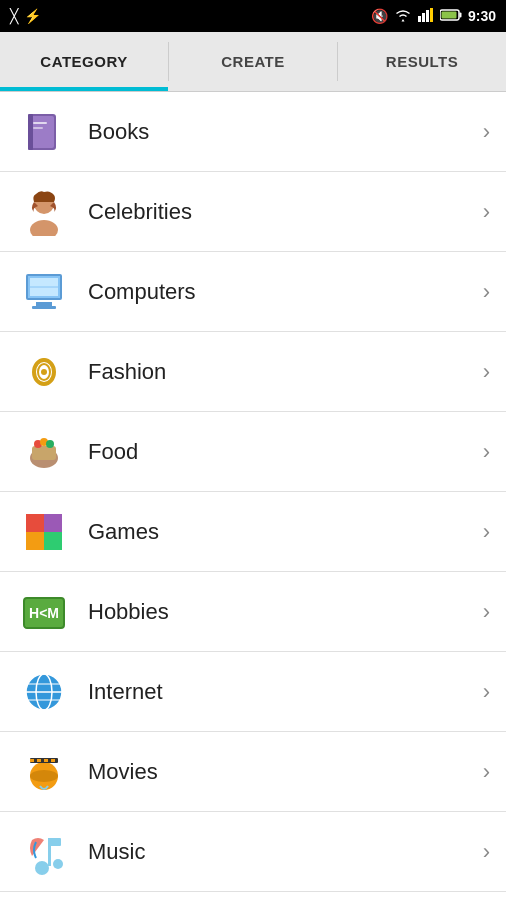  I want to click on music-icon, so click(44, 852).